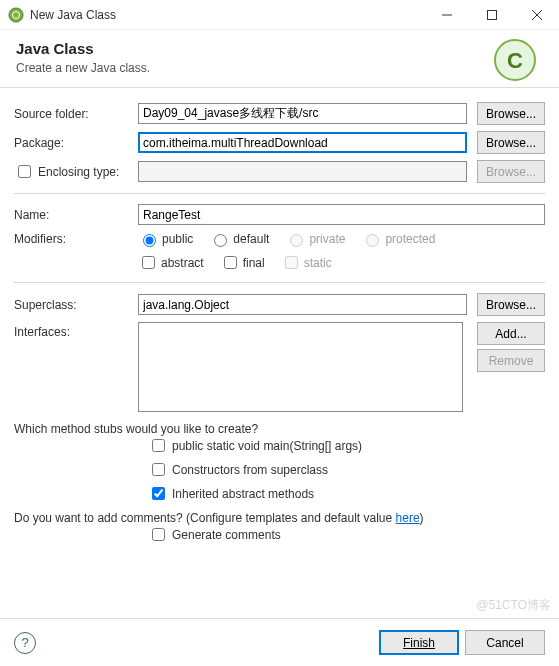  What do you see at coordinates (73, 239) in the screenshot?
I see `modifiers-label: Modifiers:` at bounding box center [73, 239].